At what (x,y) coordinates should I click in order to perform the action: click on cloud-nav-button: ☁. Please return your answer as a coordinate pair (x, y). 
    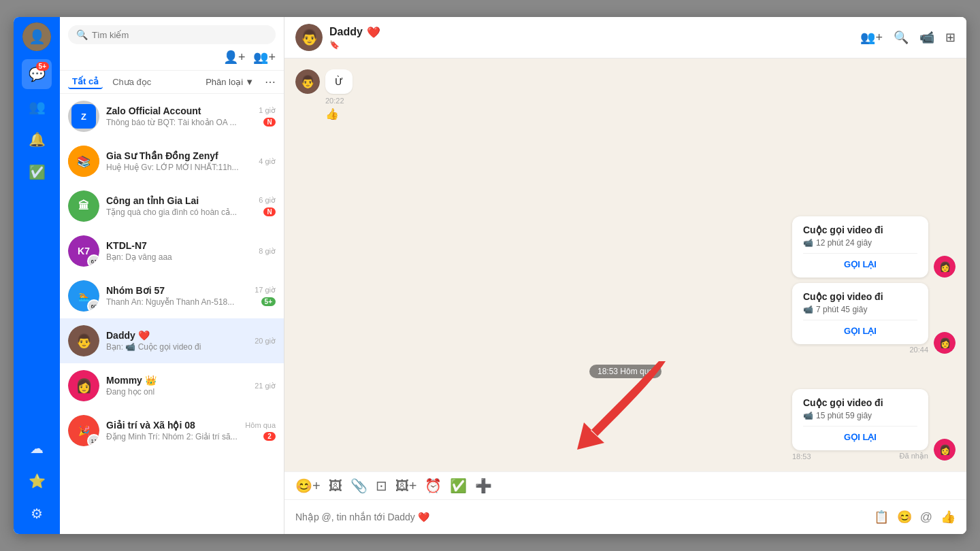
    Looking at the image, I should click on (37, 448).